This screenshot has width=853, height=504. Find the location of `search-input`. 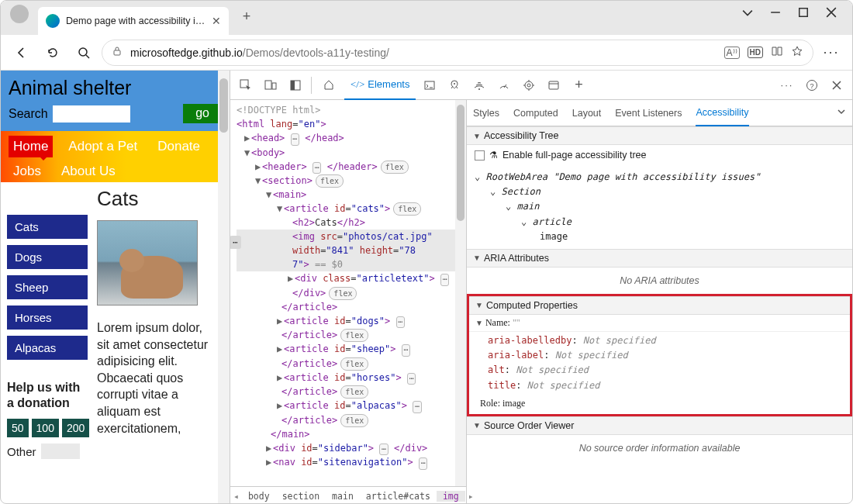

search-input is located at coordinates (92, 114).